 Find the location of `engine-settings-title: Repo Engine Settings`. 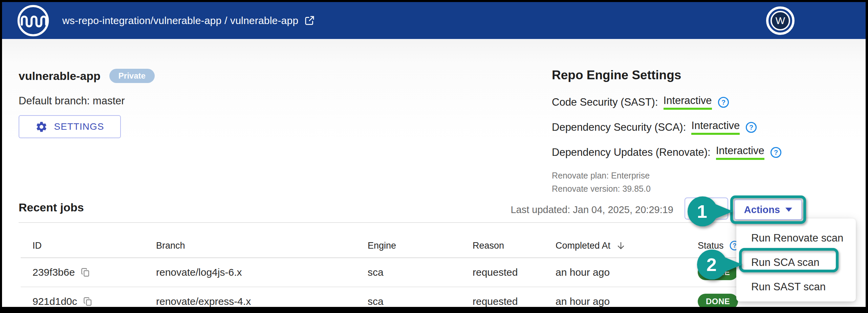

engine-settings-title: Repo Engine Settings is located at coordinates (667, 75).